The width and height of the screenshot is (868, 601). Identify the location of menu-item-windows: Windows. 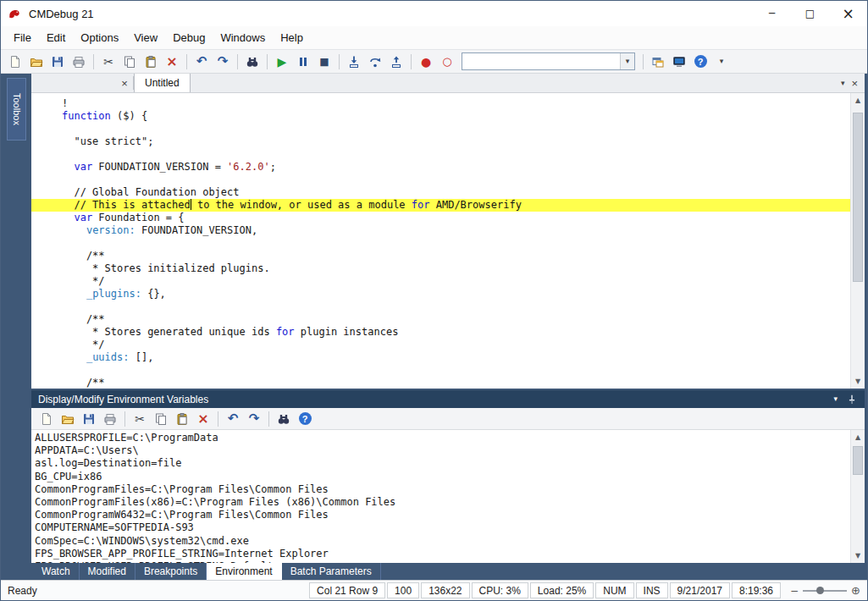
(242, 37).